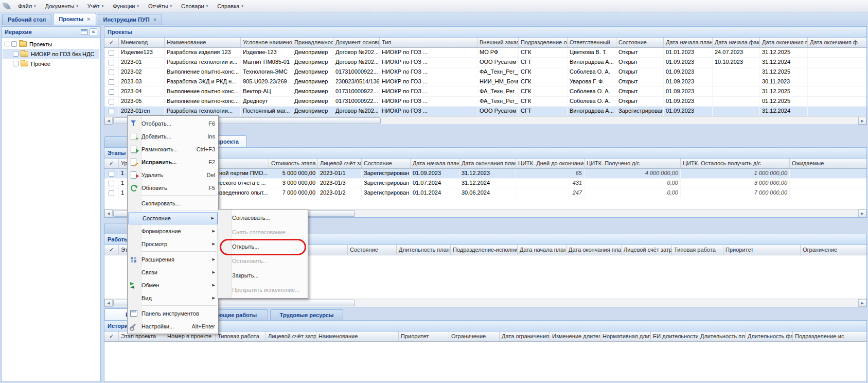 The width and height of the screenshot is (868, 383). Describe the element at coordinates (488, 164) in the screenshot. I see `column-header: Дата окончания план` at that location.